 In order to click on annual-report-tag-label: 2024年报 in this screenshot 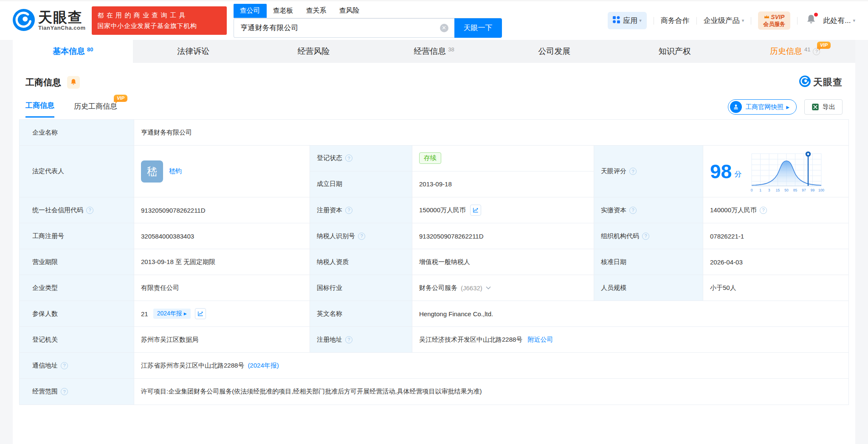, I will do `click(170, 314)`.